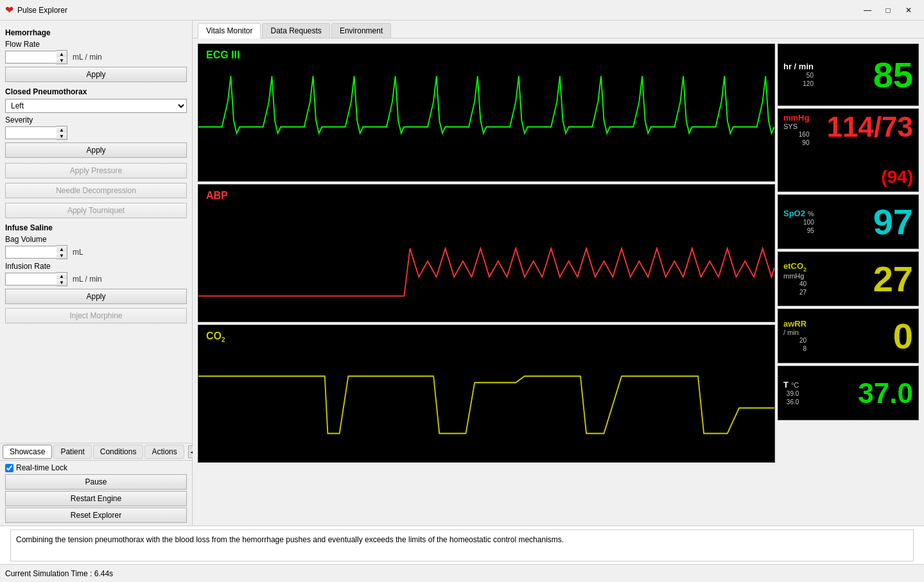  Describe the element at coordinates (27, 452) in the screenshot. I see `tab-showcase: Showcase` at that location.